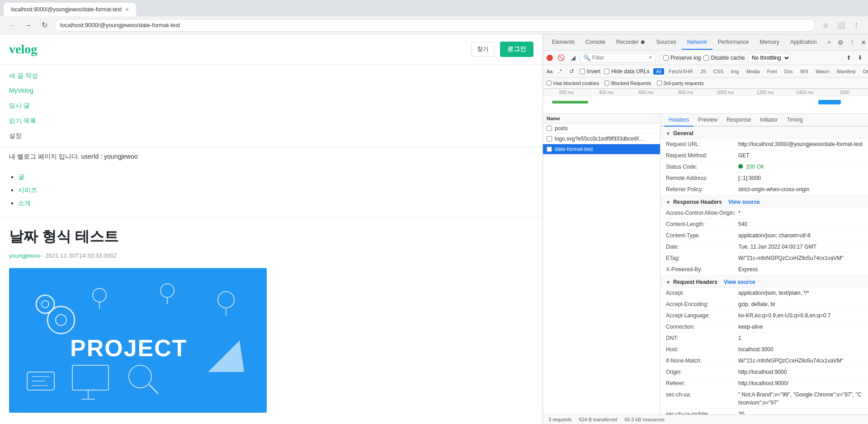 The image size is (868, 424). Describe the element at coordinates (856, 25) in the screenshot. I see `menu-button: ⋮` at that location.